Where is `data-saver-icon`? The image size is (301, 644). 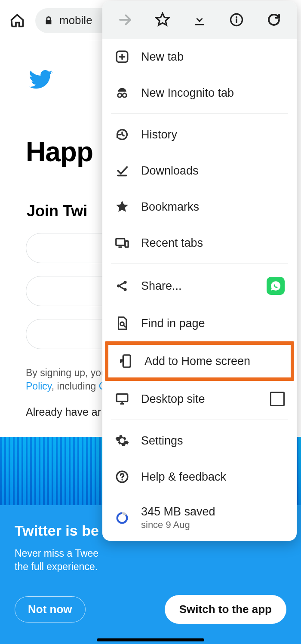 data-saver-icon is located at coordinates (122, 518).